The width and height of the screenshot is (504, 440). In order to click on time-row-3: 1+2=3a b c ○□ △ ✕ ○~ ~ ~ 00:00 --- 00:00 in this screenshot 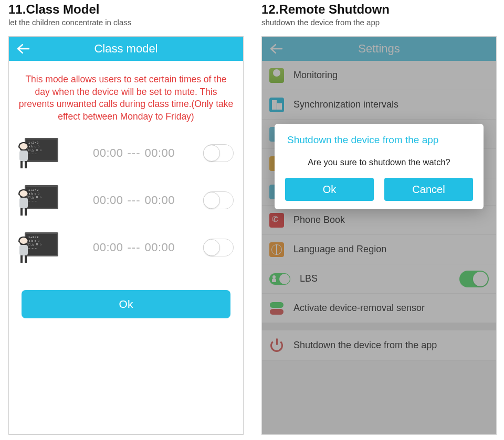, I will do `click(126, 248)`.